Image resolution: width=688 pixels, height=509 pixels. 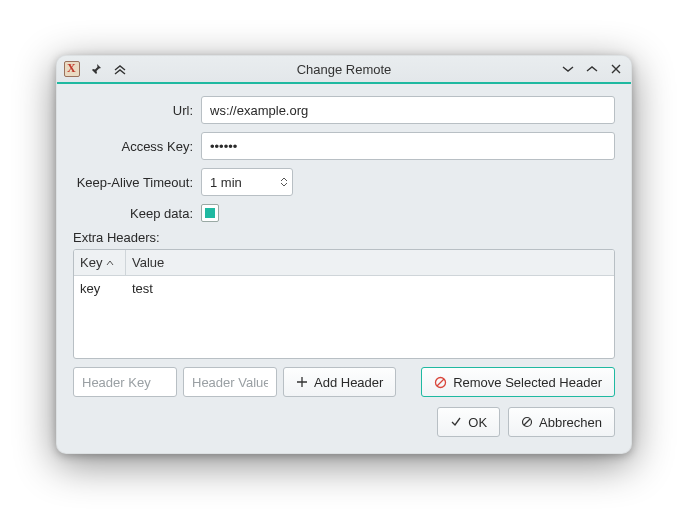 What do you see at coordinates (408, 146) in the screenshot?
I see `access-key-input` at bounding box center [408, 146].